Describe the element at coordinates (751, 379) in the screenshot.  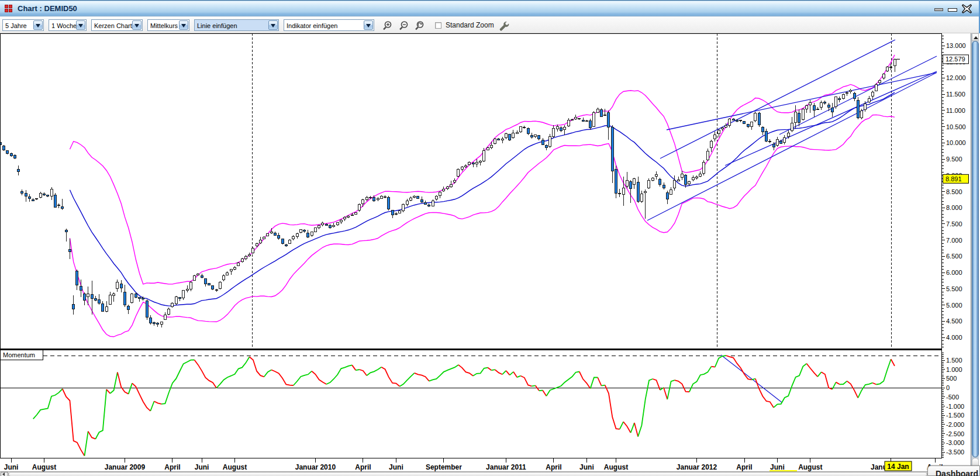
I see `momentum-trend-line` at that location.